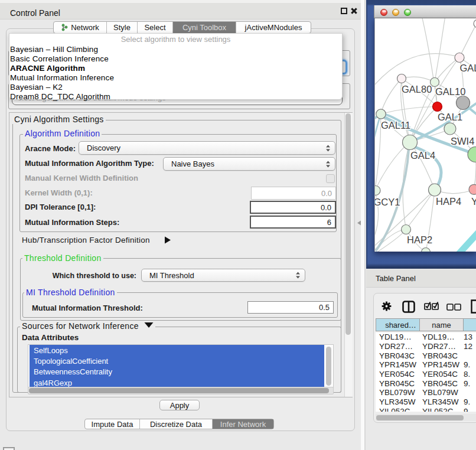 The image size is (476, 450). What do you see at coordinates (423, 155) in the screenshot?
I see `svg-text: GAL4` at bounding box center [423, 155].